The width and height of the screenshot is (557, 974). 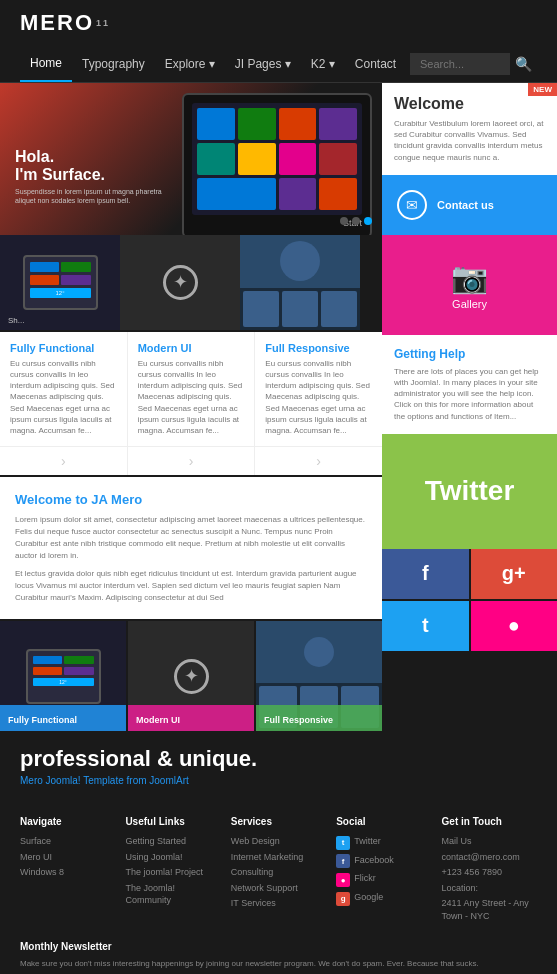 What do you see at coordinates (490, 842) in the screenshot?
I see `footer-mail-label: Mail Us` at bounding box center [490, 842].